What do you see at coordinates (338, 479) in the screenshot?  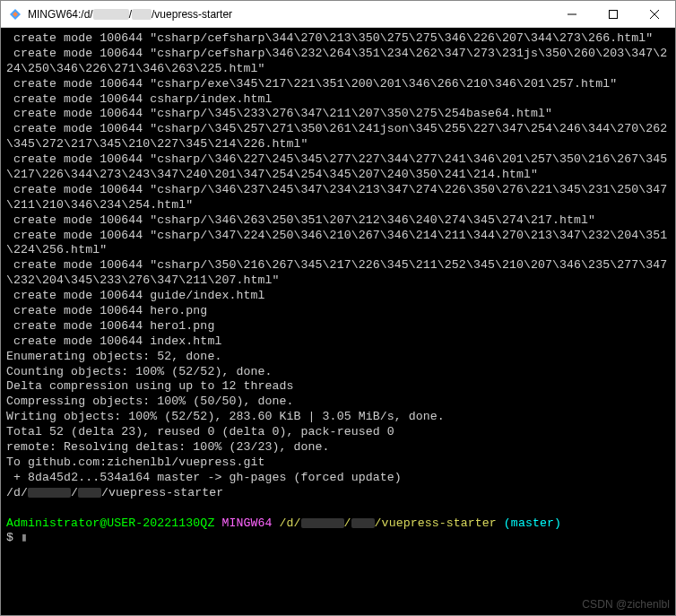 I see `output-line: + 8da45d2...534a164 master -> gh-pages (…` at bounding box center [338, 479].